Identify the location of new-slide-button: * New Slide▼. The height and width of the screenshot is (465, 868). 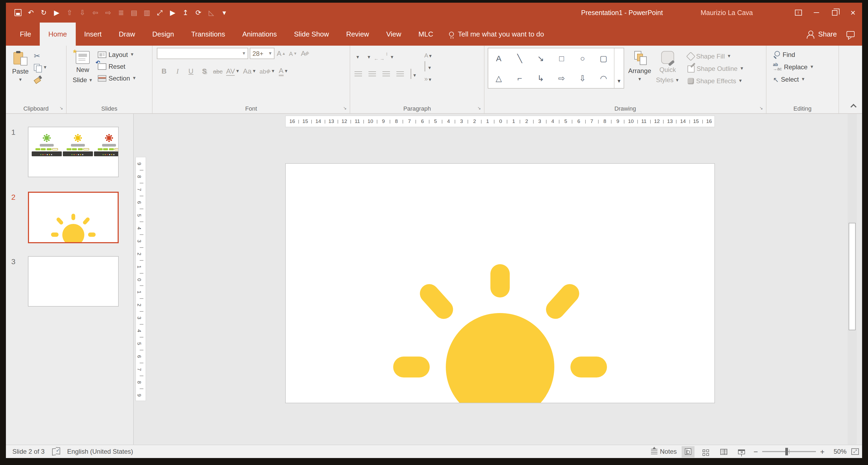
(83, 66).